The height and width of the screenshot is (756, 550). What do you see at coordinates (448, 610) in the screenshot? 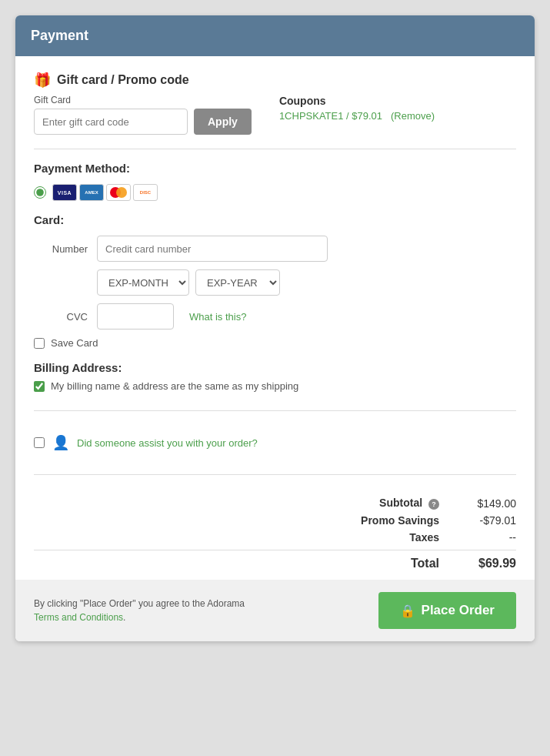
I see `place-order-button: 🔒 Place Order` at bounding box center [448, 610].